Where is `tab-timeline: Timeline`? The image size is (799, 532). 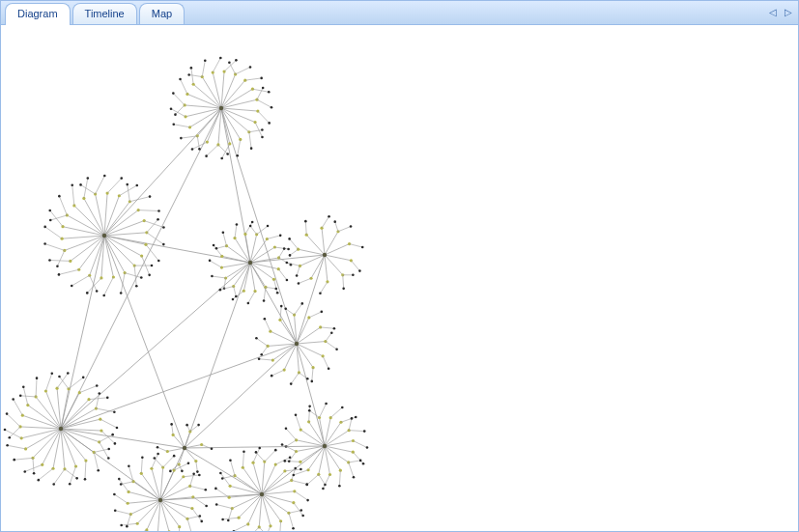
tab-timeline: Timeline is located at coordinates (104, 14).